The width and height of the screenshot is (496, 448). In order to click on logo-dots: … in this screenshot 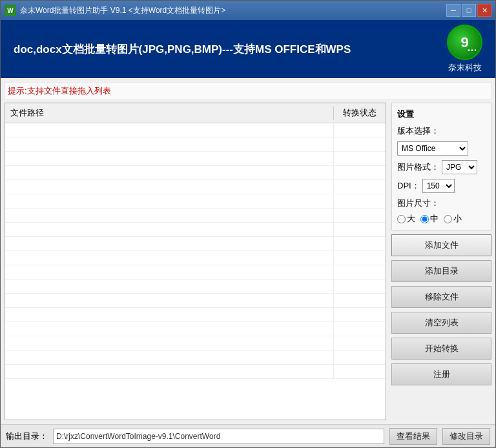, I will do `click(472, 48)`.